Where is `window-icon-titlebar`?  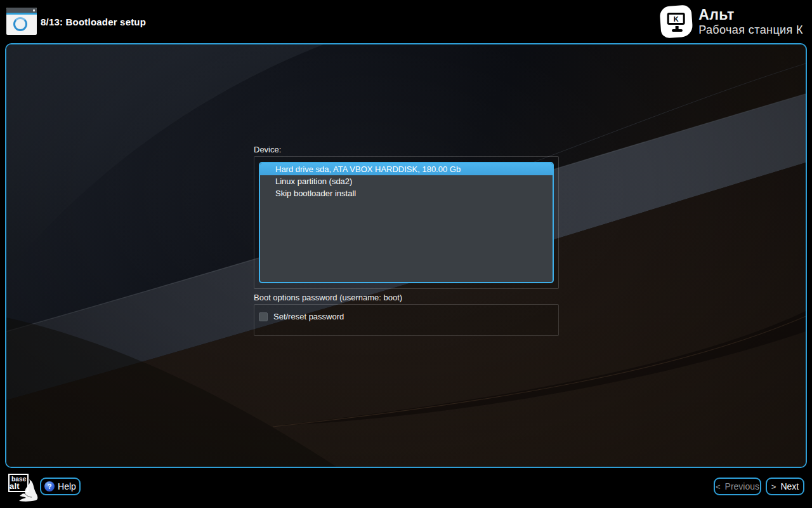 window-icon-titlebar is located at coordinates (22, 10).